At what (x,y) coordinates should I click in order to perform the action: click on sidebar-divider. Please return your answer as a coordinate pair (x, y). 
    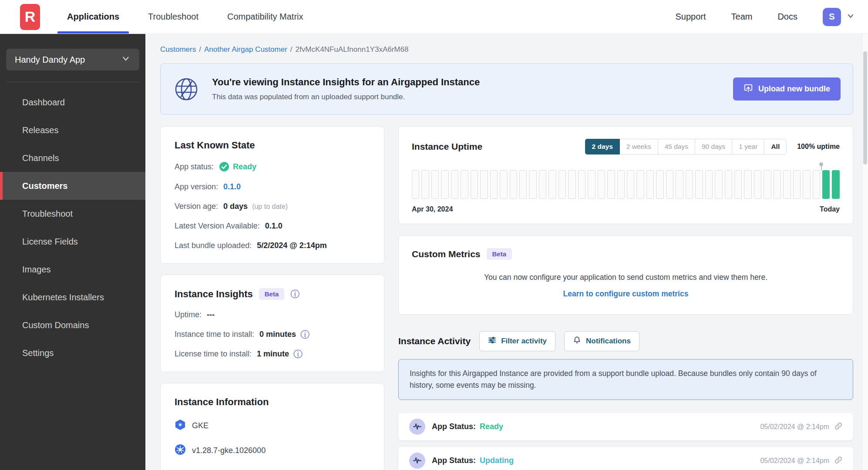
    Looking at the image, I should click on (73, 82).